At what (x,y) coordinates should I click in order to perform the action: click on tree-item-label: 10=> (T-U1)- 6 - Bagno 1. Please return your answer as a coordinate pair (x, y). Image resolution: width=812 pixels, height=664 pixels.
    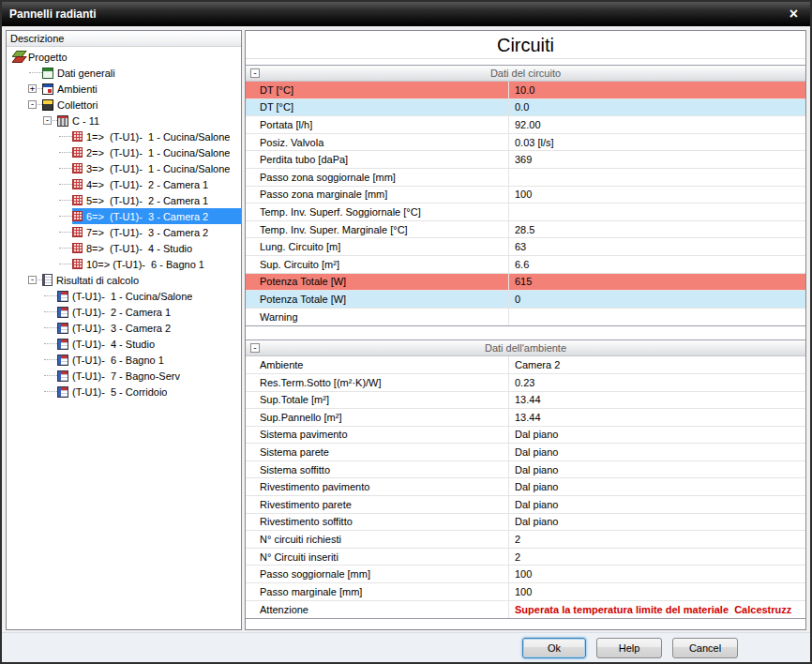
    Looking at the image, I should click on (145, 264).